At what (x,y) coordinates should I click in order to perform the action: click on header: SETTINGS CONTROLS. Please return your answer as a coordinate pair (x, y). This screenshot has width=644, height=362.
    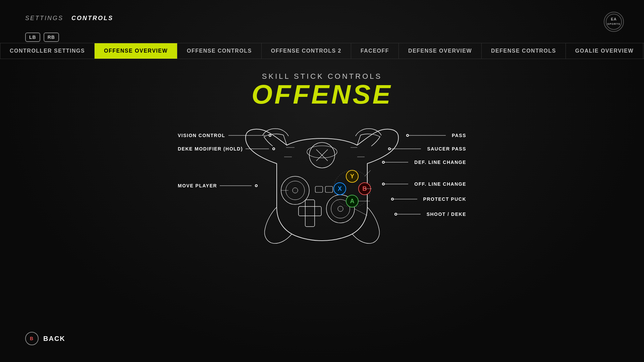
    Looking at the image, I should click on (69, 18).